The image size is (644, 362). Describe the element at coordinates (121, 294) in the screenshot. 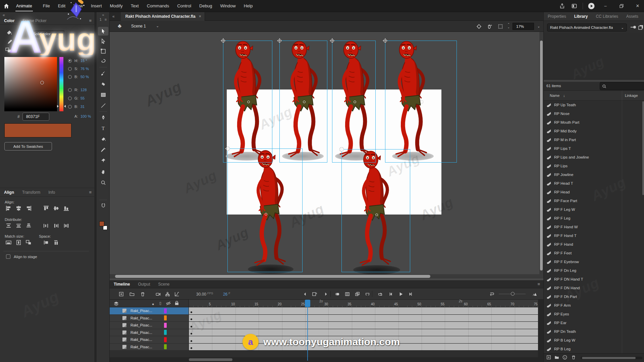

I see `new-layer-icon` at that location.